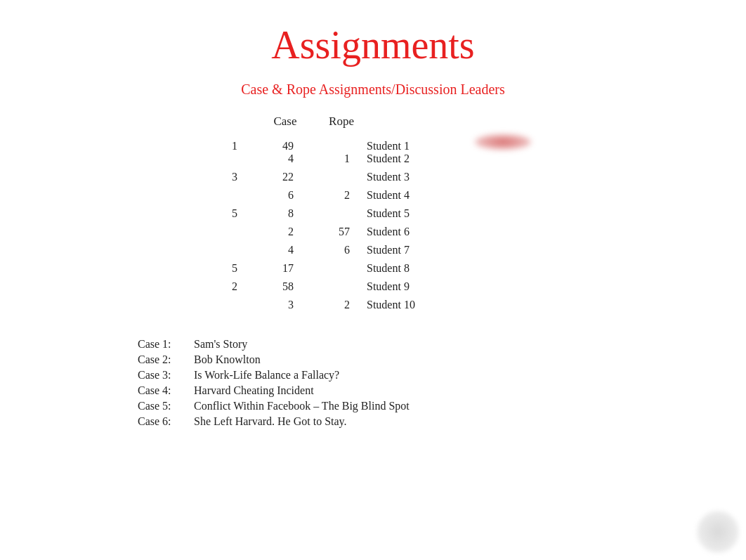 This screenshot has height=560, width=746. What do you see at coordinates (271, 146) in the screenshot?
I see `row-case: 49` at bounding box center [271, 146].